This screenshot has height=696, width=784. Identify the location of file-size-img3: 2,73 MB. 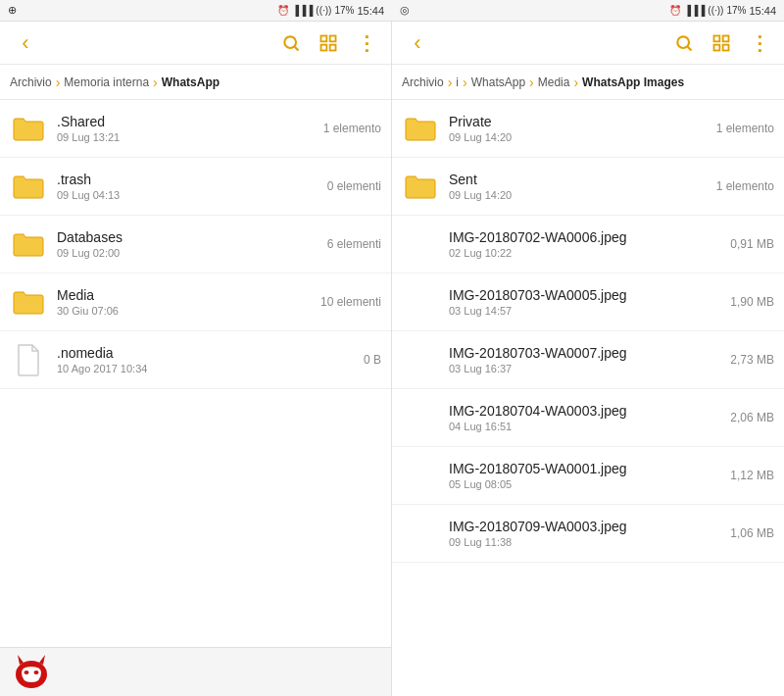
(753, 360).